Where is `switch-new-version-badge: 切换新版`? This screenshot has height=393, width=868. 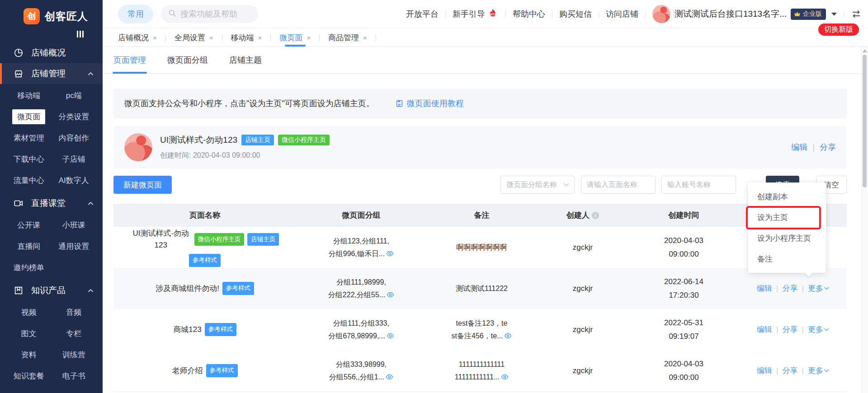 switch-new-version-badge: 切换新版 is located at coordinates (839, 30).